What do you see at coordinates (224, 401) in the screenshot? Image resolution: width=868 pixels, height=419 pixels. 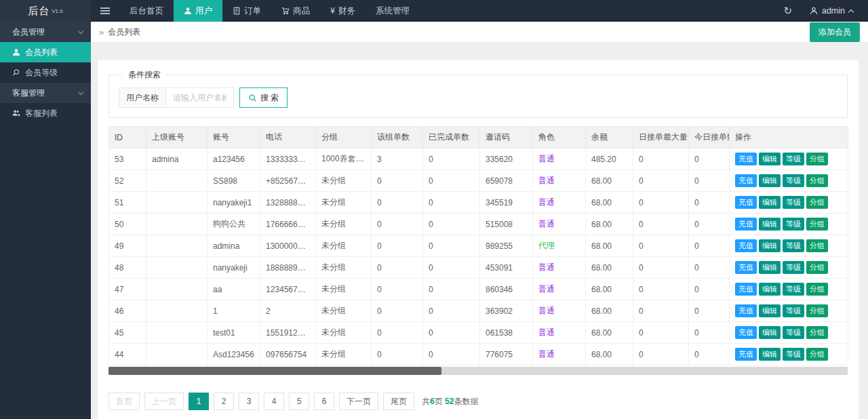 I see `pagination-page-2: 2` at bounding box center [224, 401].